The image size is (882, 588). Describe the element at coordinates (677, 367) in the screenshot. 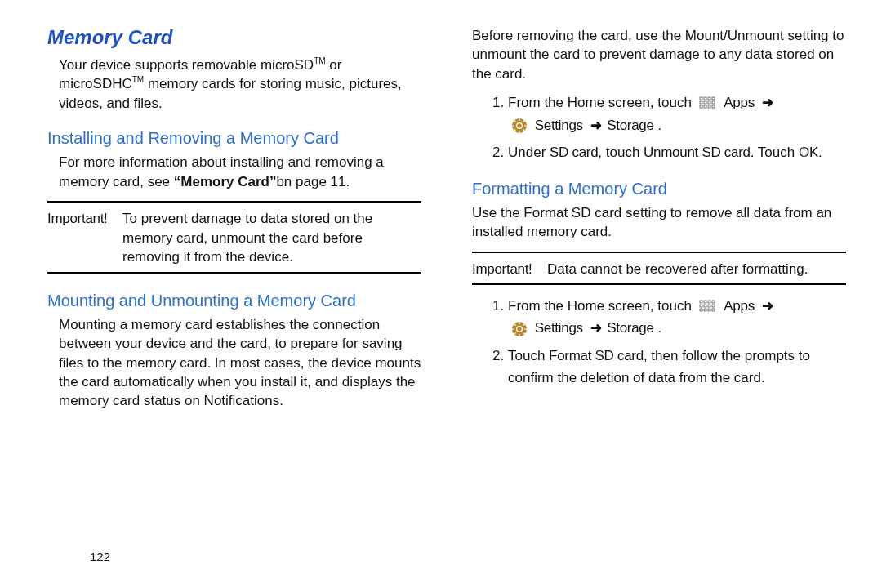

I see `format-step-2: Touch Format SD card, then follow the pr…` at that location.